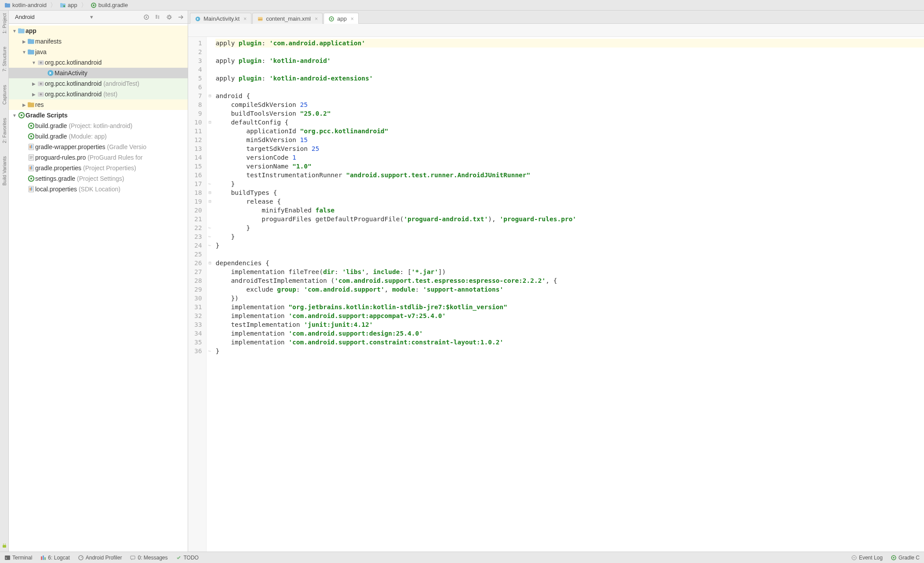 The image size is (924, 563). What do you see at coordinates (98, 94) in the screenshot?
I see `tree-row: ▶org.pcc.kotlinandroid(test)` at bounding box center [98, 94].